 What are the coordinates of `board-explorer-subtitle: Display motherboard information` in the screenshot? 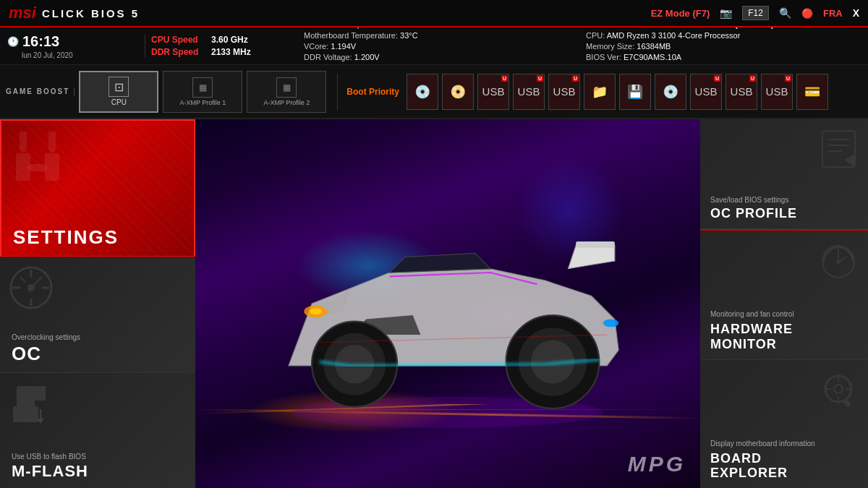 It's located at (784, 444).